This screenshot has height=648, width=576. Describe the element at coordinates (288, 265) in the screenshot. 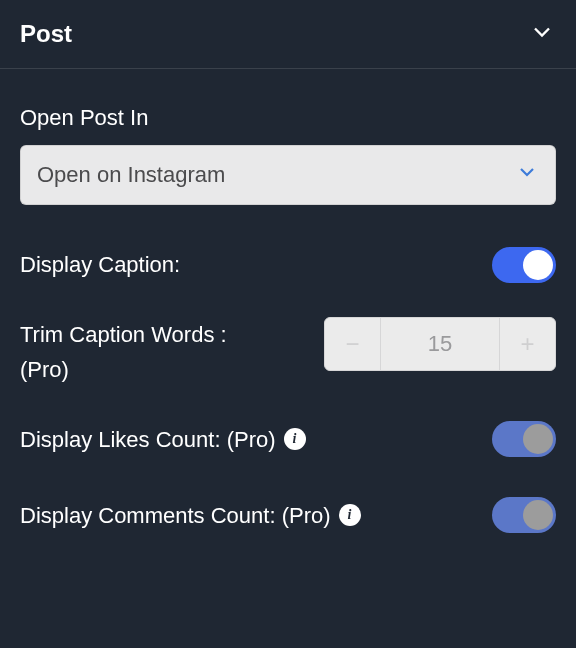

I see `display-caption-row: Display Caption:` at that location.